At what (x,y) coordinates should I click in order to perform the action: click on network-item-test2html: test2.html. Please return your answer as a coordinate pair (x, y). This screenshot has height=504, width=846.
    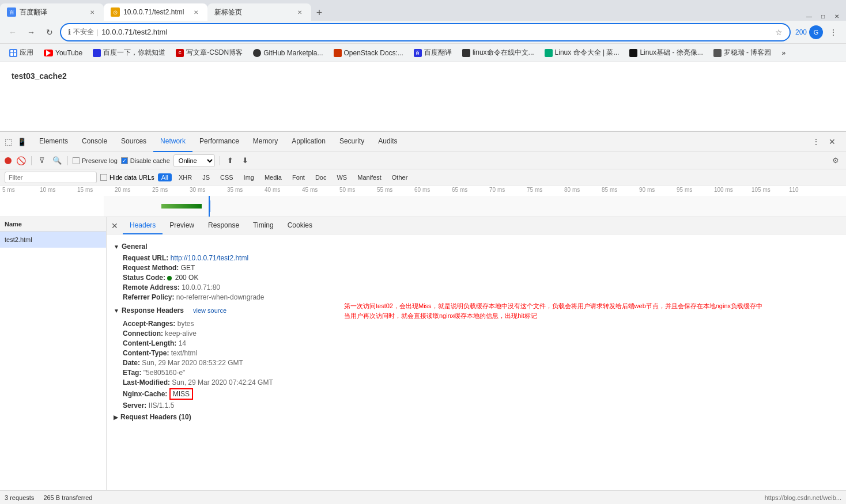
    Looking at the image, I should click on (53, 240).